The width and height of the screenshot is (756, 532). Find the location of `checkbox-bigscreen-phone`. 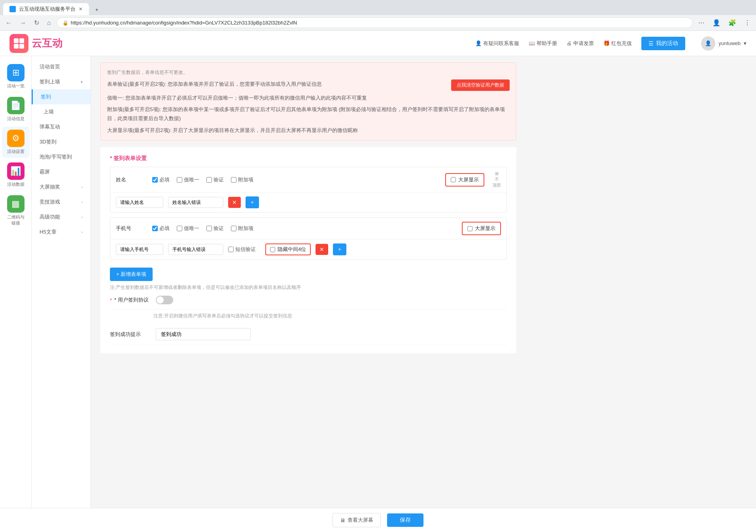

checkbox-bigscreen-phone is located at coordinates (470, 228).